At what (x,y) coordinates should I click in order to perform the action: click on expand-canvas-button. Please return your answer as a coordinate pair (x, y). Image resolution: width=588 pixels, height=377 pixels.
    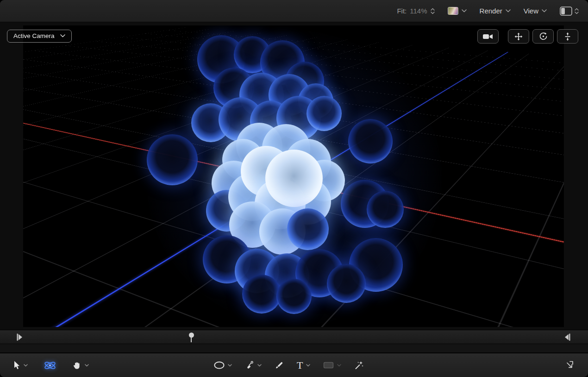
    Looking at the image, I should click on (569, 365).